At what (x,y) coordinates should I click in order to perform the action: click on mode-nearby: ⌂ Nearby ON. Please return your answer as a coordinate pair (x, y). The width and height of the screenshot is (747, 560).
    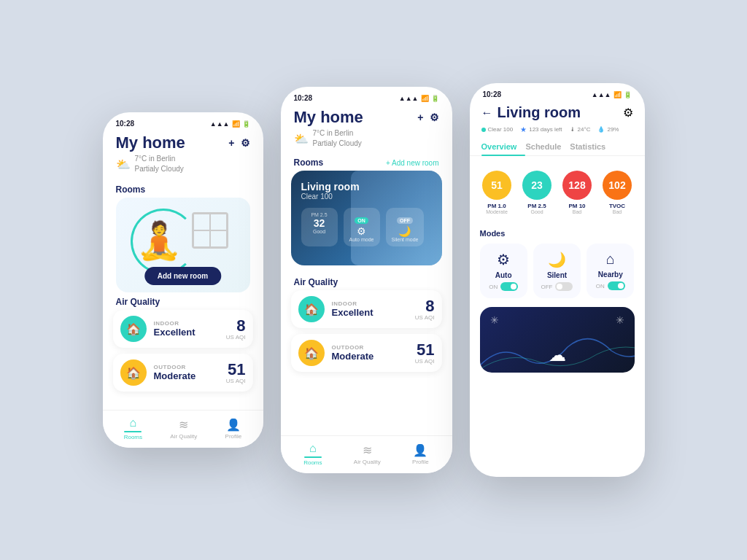
    Looking at the image, I should click on (610, 271).